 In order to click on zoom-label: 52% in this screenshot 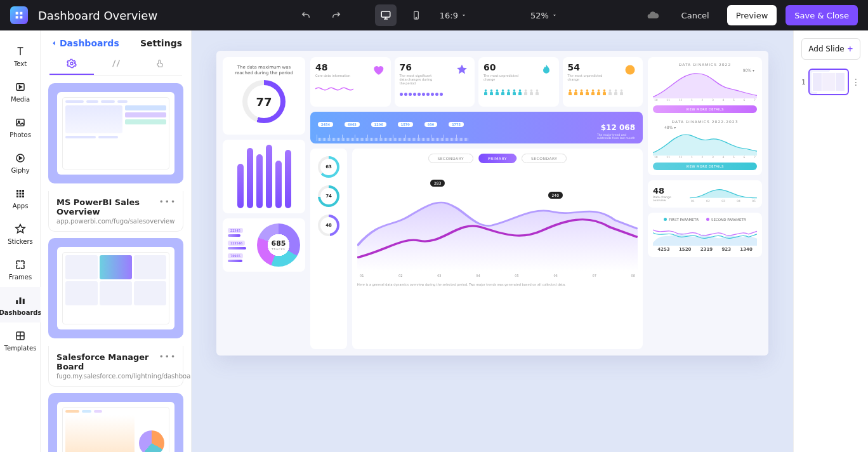, I will do `click(539, 15)`.